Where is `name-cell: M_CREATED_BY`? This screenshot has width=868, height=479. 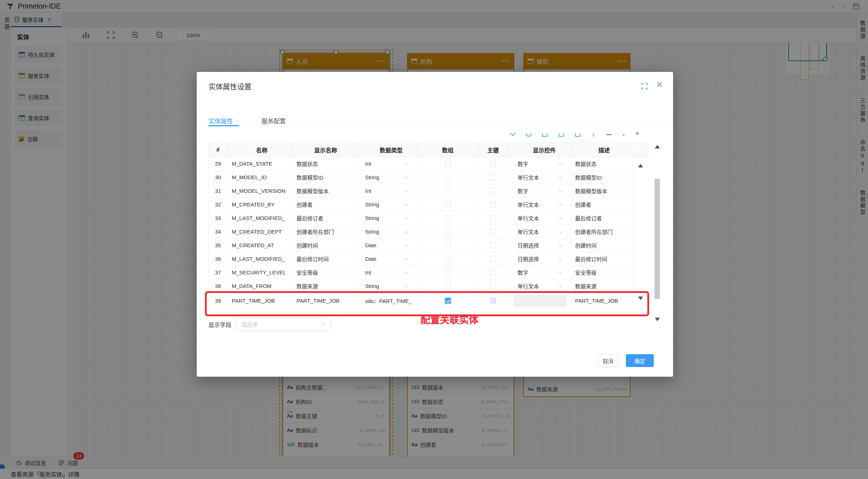
name-cell: M_CREATED_BY is located at coordinates (260, 205).